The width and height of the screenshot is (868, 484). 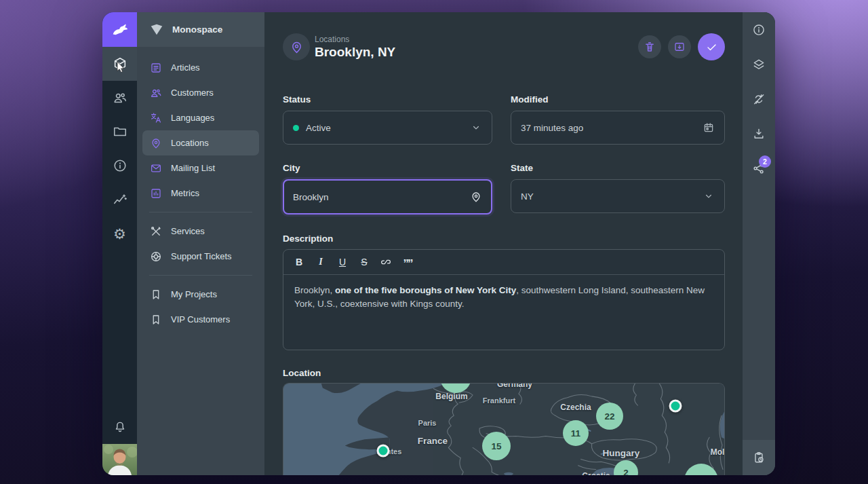 What do you see at coordinates (711, 47) in the screenshot?
I see `save-button` at bounding box center [711, 47].